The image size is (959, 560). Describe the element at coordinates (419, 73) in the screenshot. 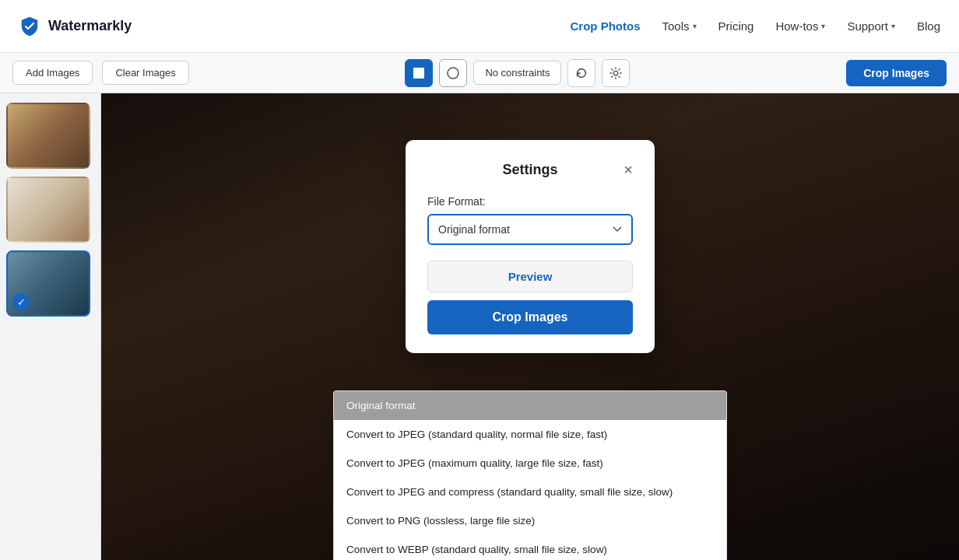

I see `rectangle-shape-button` at that location.